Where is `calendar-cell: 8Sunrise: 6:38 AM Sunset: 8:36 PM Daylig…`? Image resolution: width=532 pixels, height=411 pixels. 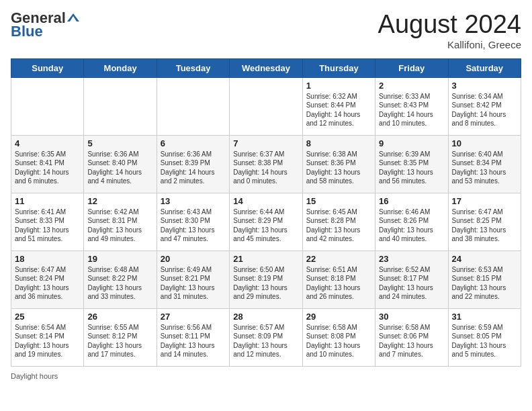
calendar-cell: 8Sunrise: 6:38 AM Sunset: 8:36 PM Daylig… is located at coordinates (339, 164).